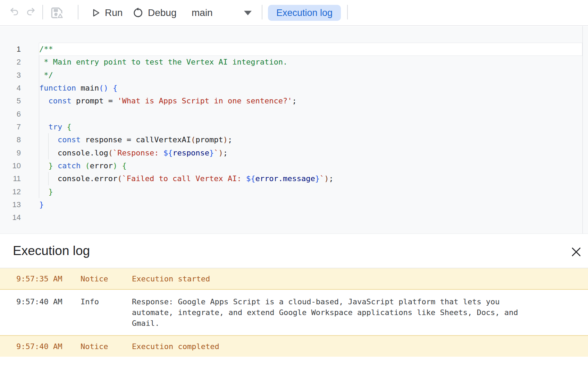  Describe the element at coordinates (332, 312) in the screenshot. I see `log-message: Response: Google Apps Script is a cloud-…` at that location.